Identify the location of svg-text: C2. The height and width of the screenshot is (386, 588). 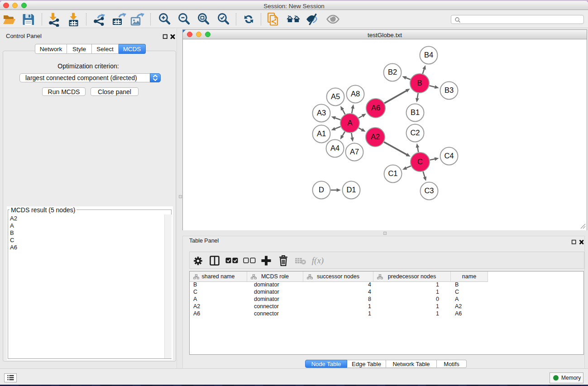
(415, 133).